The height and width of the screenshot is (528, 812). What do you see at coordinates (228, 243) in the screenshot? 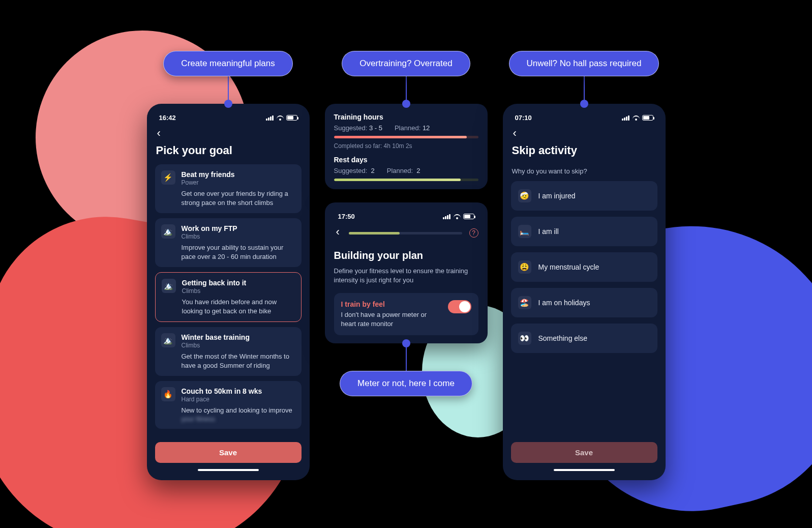
I see `goal-ftp: 🏔️ Work on my FTP Climbs Improve your ab…` at bounding box center [228, 243].